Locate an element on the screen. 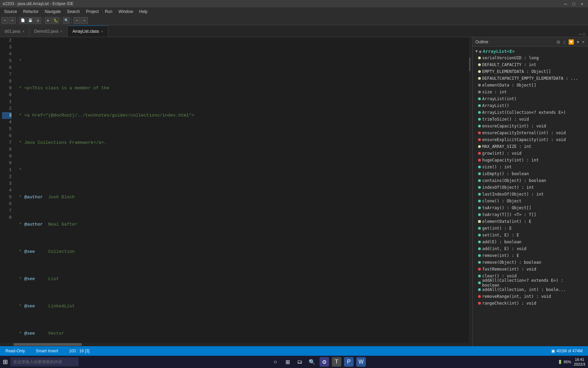 This screenshot has width=588, height=368. outline-item-remove-int: remove(int) : E is located at coordinates (530, 256).